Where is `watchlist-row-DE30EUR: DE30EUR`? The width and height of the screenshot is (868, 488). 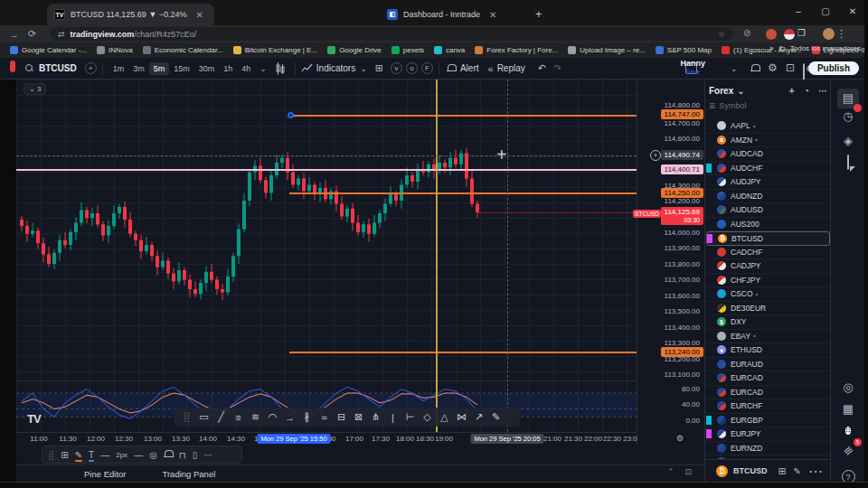 watchlist-row-DE30EUR: DE30EUR is located at coordinates (769, 309).